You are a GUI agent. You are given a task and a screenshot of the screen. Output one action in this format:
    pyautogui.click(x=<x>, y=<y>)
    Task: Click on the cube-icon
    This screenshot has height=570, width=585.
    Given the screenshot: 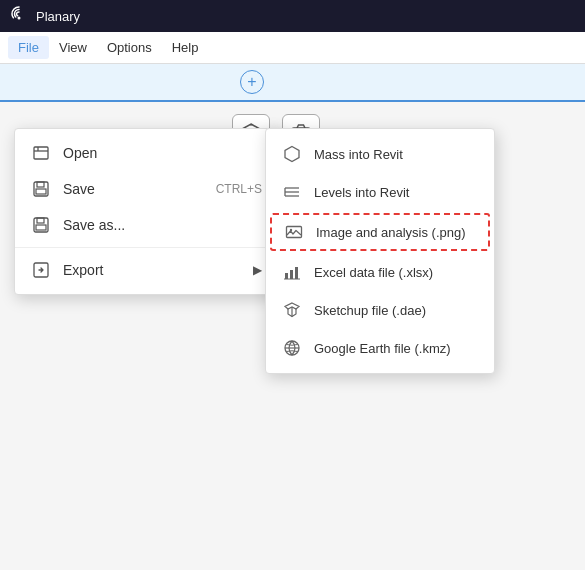 What is the action you would take?
    pyautogui.click(x=292, y=154)
    